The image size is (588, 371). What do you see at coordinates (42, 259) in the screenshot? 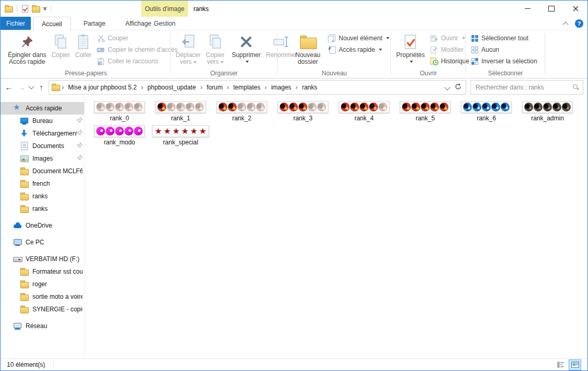
I see `sidebar-item: VERBATIM HD (F:)` at bounding box center [42, 259].